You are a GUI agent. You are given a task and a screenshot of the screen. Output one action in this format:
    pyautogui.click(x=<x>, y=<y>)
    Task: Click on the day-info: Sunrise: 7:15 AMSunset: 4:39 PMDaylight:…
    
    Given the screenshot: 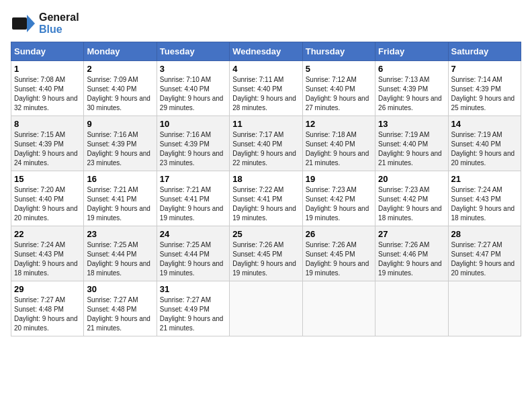 What is the action you would take?
    pyautogui.click(x=46, y=149)
    